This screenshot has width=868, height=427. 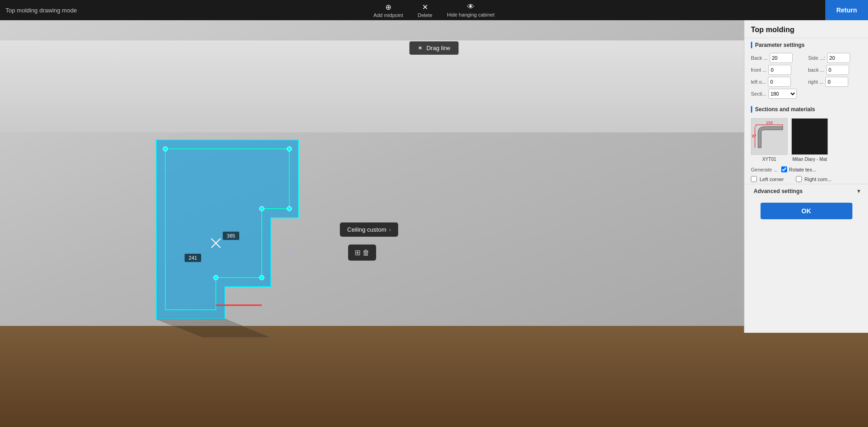 I want to click on delete-label: Delete, so click(x=425, y=15).